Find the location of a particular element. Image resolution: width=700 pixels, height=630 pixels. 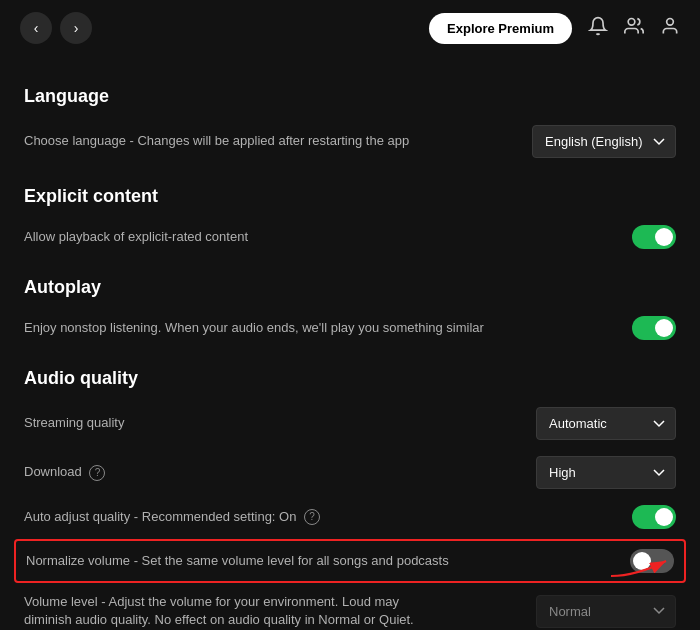

language-section: Language Choose language - Changes will … is located at coordinates (350, 126).